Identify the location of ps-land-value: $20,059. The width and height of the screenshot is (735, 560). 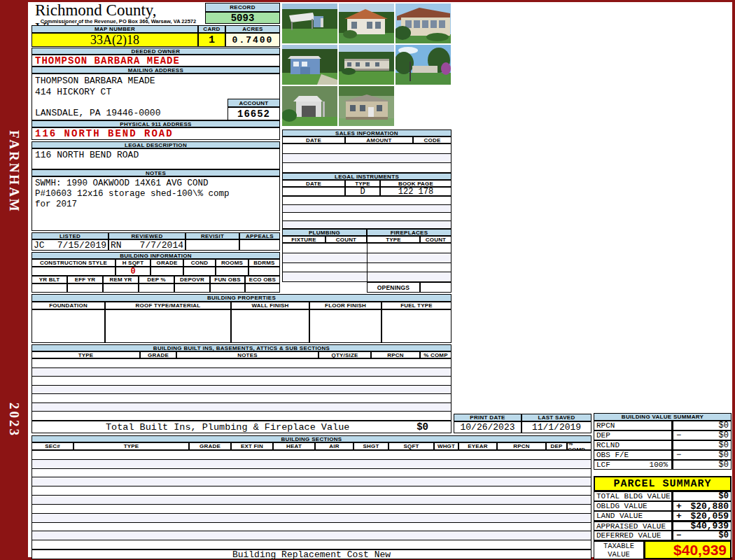
(710, 517).